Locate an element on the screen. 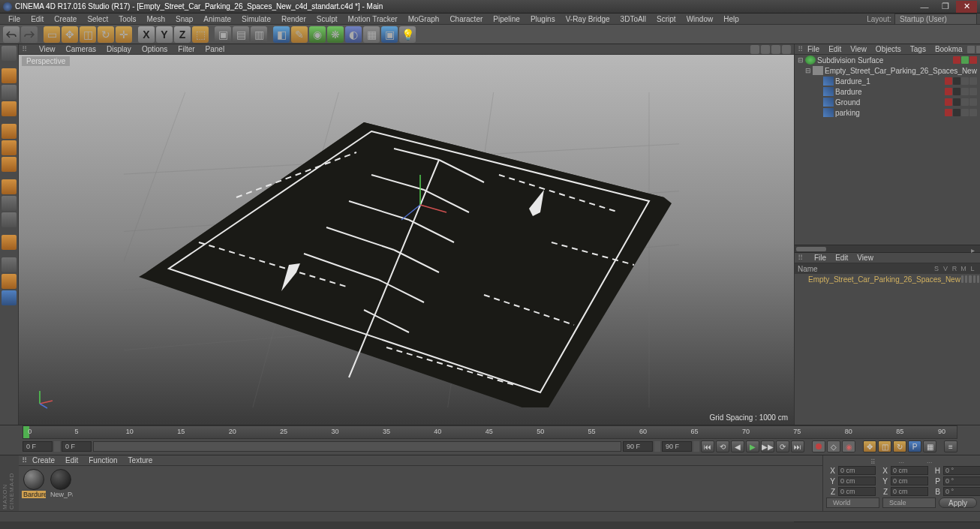 This screenshot has height=529, width=980. recent-tool-button: ✛ is located at coordinates (124, 35).